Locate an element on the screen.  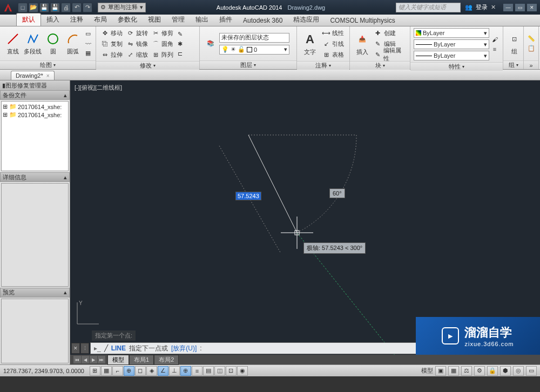
offset-icon: ⊏ is located at coordinates (180, 53).